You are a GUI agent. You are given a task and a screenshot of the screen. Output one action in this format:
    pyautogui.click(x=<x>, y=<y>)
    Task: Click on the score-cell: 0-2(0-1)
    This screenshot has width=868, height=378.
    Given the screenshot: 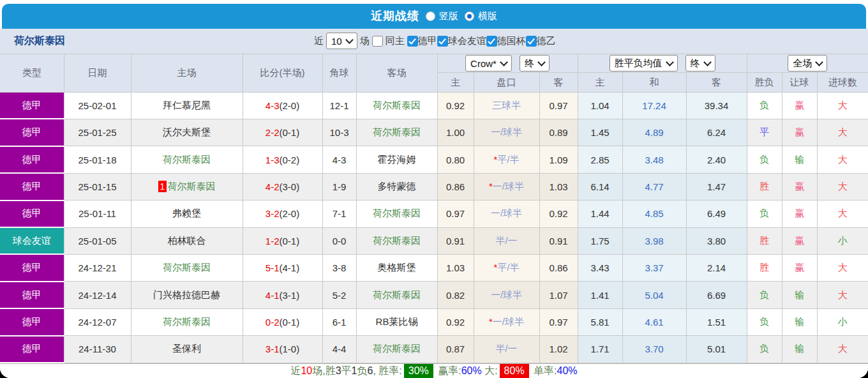 What is the action you would take?
    pyautogui.click(x=282, y=322)
    